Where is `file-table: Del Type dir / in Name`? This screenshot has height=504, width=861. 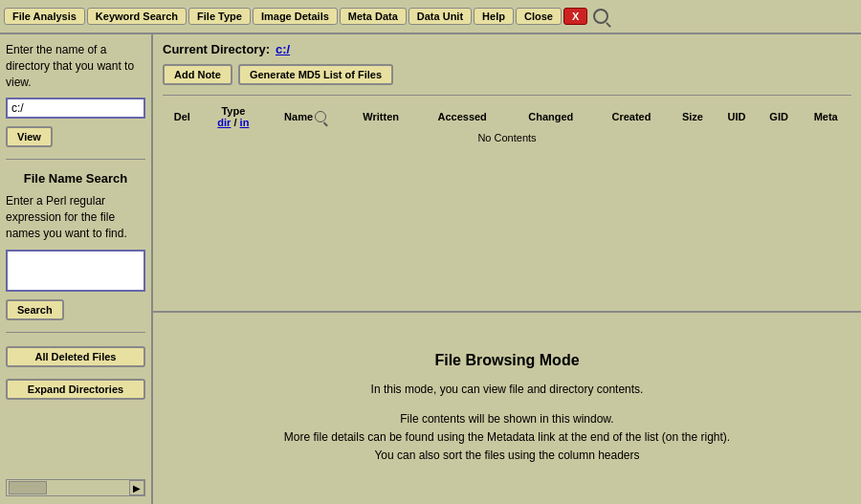 file-table: Del Type dir / in Name is located at coordinates (507, 124).